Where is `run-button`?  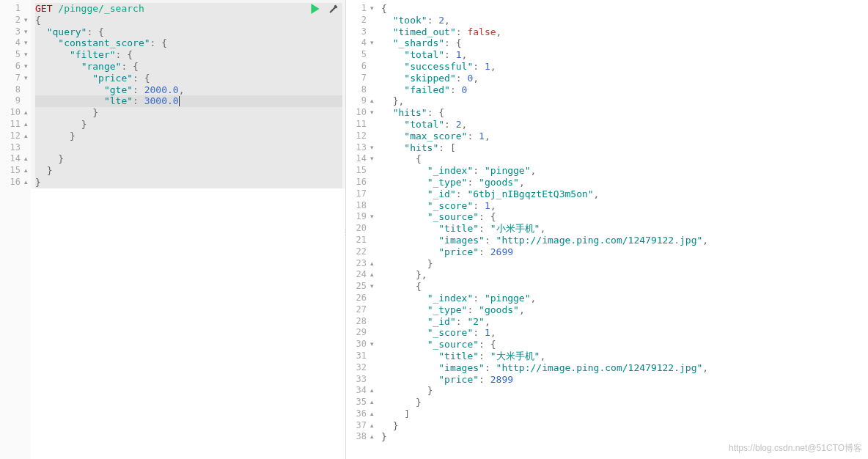 run-button is located at coordinates (315, 10).